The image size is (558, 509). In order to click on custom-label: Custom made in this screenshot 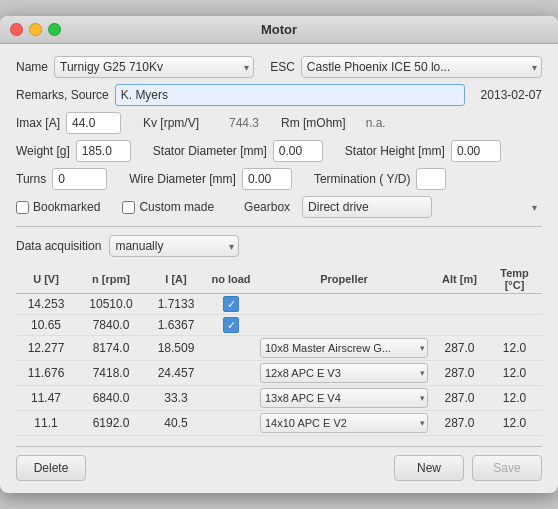, I will do `click(168, 207)`.